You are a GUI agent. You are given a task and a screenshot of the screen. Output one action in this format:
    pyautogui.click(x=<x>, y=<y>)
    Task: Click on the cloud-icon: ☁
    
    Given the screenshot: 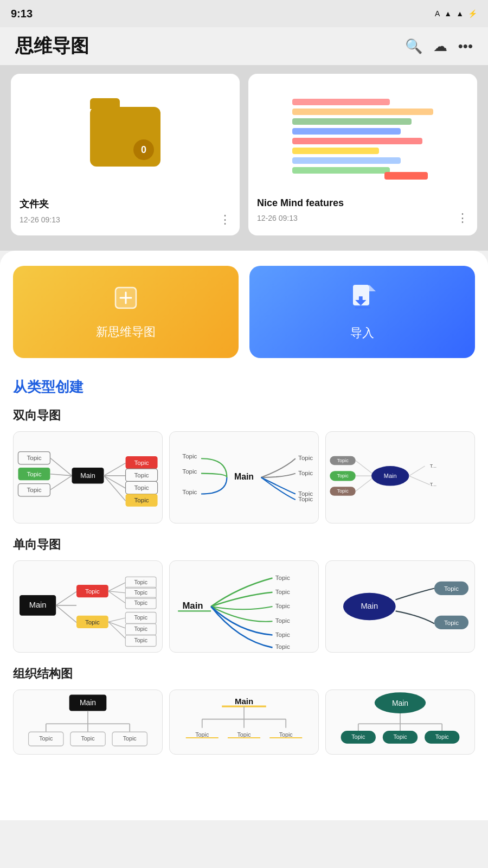 What is the action you would take?
    pyautogui.click(x=440, y=47)
    